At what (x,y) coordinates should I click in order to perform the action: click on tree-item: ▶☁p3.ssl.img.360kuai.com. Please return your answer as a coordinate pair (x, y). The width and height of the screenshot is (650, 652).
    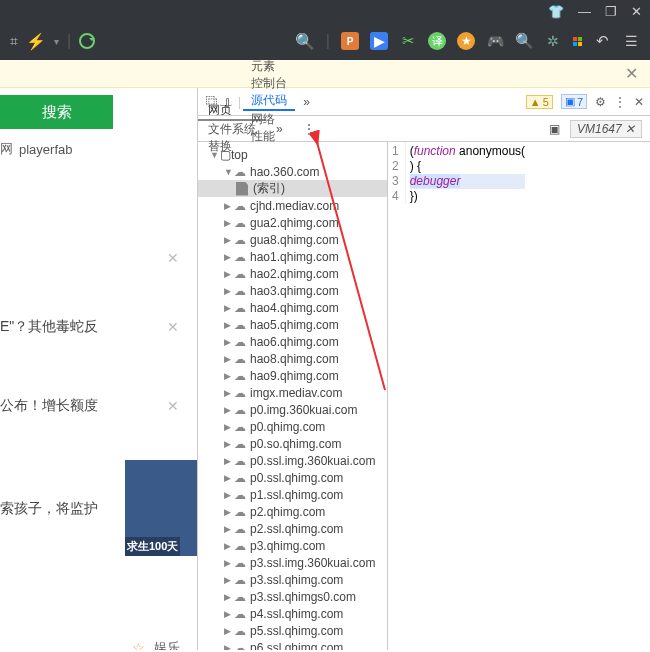
    Looking at the image, I should click on (292, 562).